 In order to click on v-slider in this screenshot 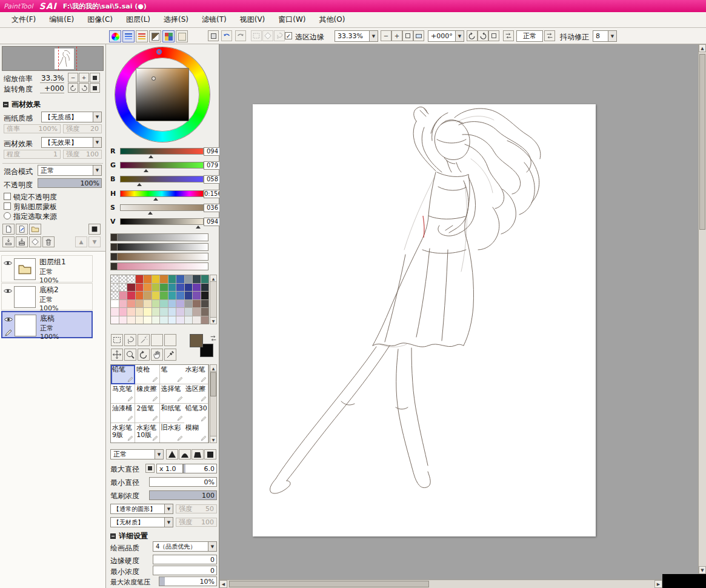, I will do `click(162, 222)`.